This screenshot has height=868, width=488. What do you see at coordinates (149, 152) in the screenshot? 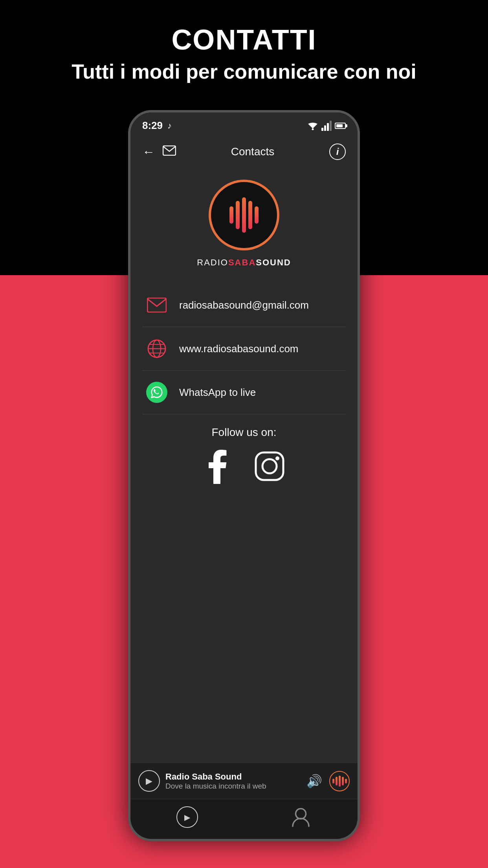
I see `back-button: ←` at bounding box center [149, 152].